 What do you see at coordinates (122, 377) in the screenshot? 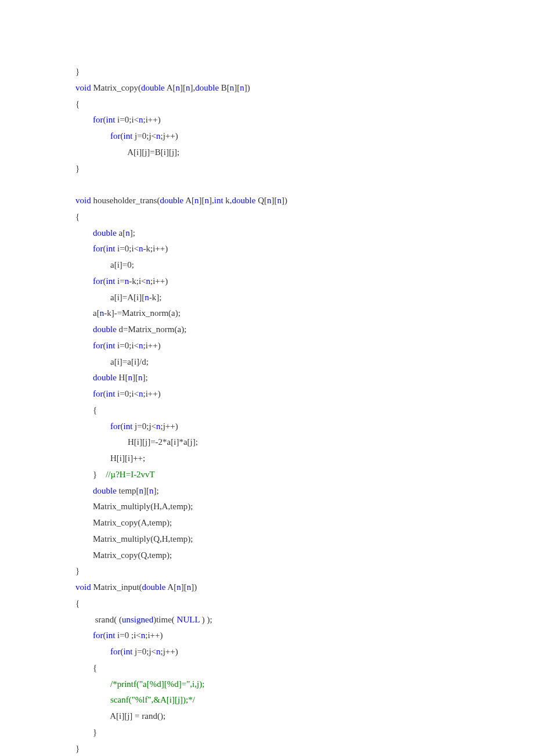
I see `code-token: H[` at bounding box center [122, 377].